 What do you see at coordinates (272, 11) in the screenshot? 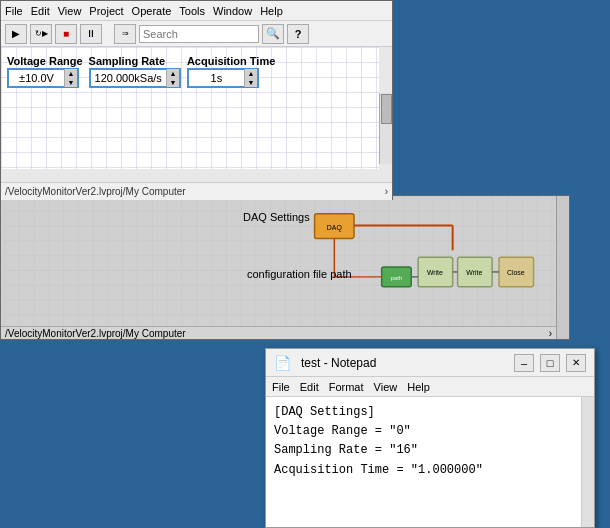
I see `menu-help: Help` at bounding box center [272, 11].